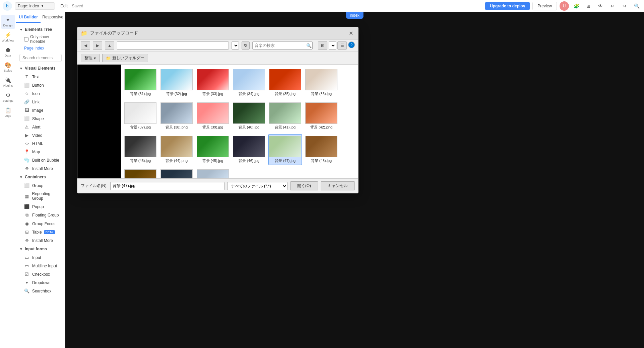  I want to click on file-item: 背景 (38).png, so click(177, 116).